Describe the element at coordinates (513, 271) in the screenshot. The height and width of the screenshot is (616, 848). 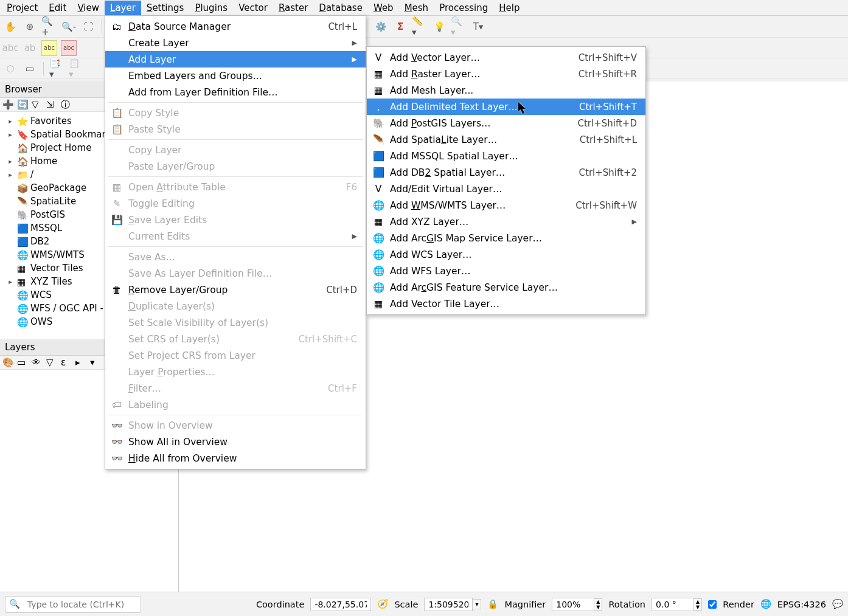
I see `menu-item-label: Add WFS Layer…` at that location.